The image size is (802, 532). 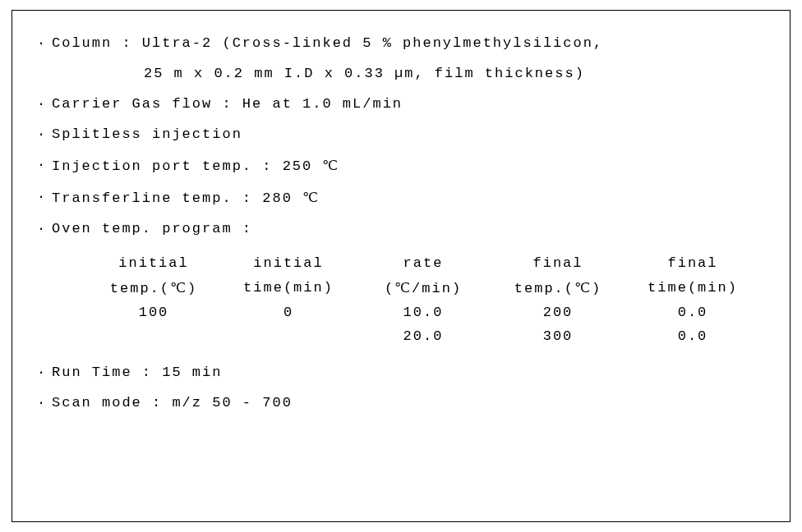 What do you see at coordinates (173, 402) in the screenshot?
I see `text-scanmode: Scan mode : m/z 50 - 700` at bounding box center [173, 402].